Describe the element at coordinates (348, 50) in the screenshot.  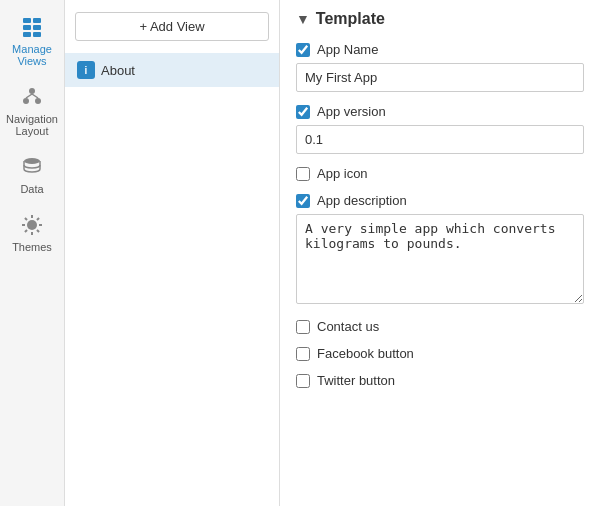
I see `app-name-label: App Name` at that location.